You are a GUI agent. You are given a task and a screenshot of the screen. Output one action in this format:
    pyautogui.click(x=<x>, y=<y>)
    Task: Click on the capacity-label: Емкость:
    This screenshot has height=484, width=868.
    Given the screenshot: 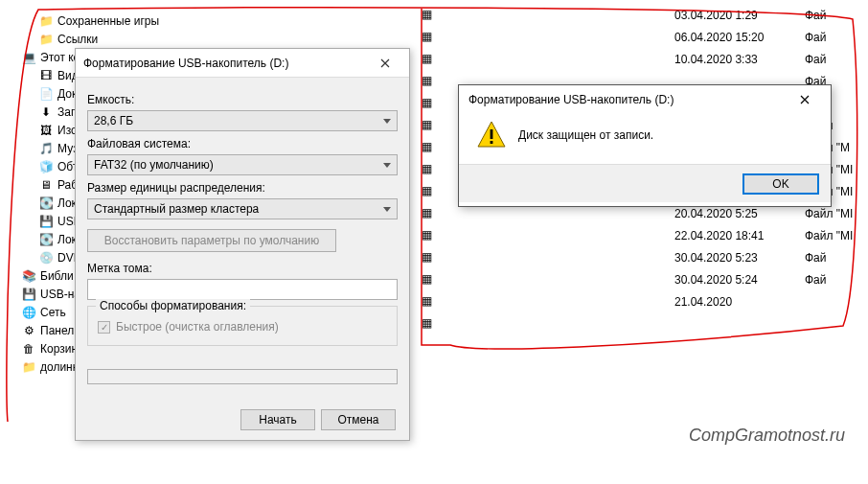 What is the action you would take?
    pyautogui.click(x=242, y=100)
    